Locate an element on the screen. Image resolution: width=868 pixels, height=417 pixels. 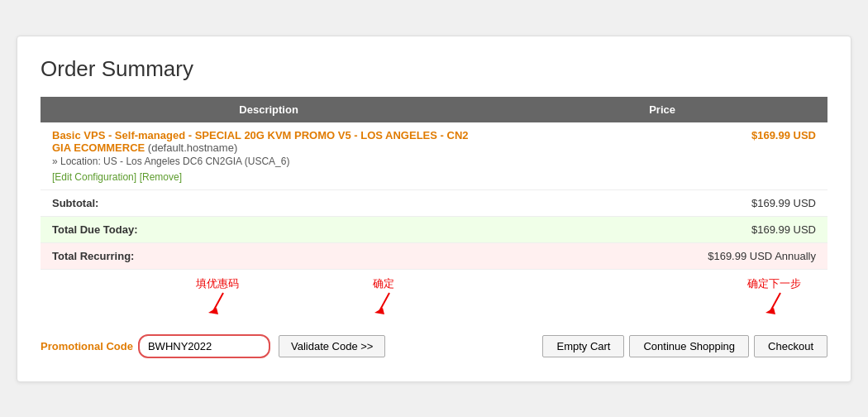
product-description-cell: Basic VPS - Self-managed - SPECIAL 20G K… is located at coordinates (269, 156).